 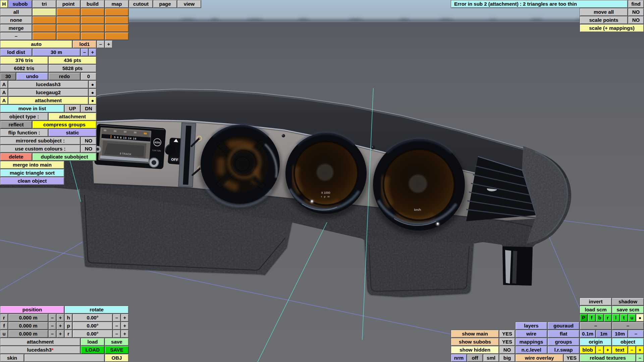 What do you see at coordinates (326, 193) in the screenshot?
I see `svg-text: X 1000` at bounding box center [326, 193].